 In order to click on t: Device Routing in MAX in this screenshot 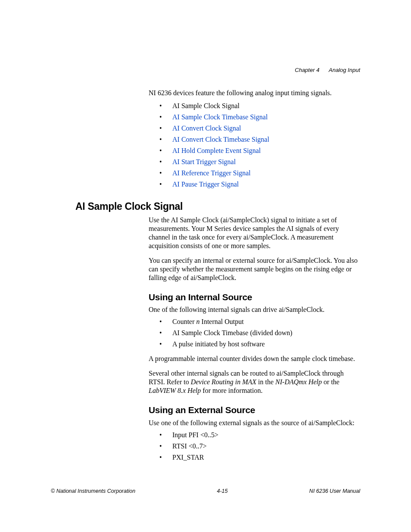, I will do `click(224, 382)`.